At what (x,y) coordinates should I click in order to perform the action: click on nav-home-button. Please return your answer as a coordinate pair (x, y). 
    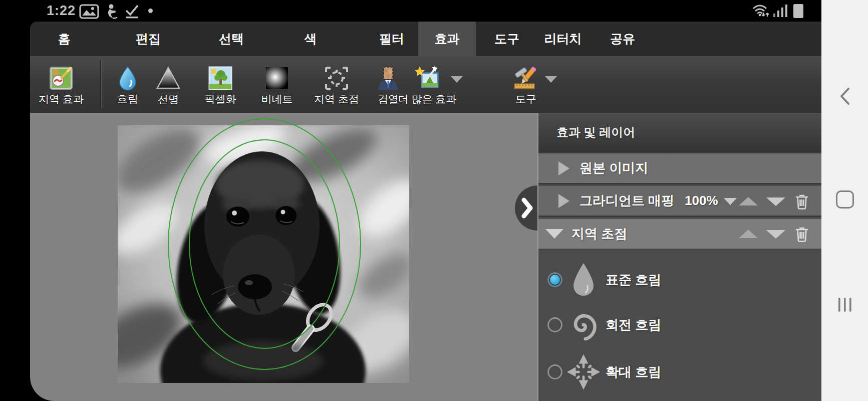
    Looking at the image, I should click on (844, 199).